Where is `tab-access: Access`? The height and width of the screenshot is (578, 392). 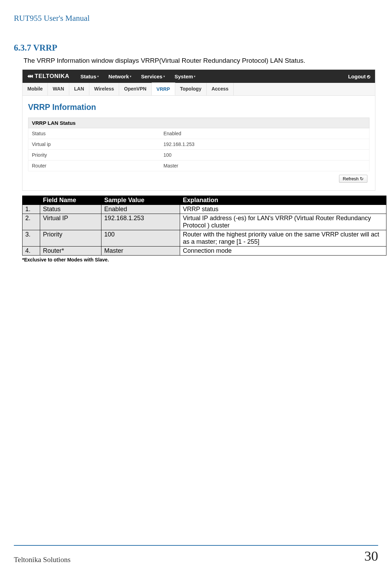 tab-access: Access is located at coordinates (220, 89).